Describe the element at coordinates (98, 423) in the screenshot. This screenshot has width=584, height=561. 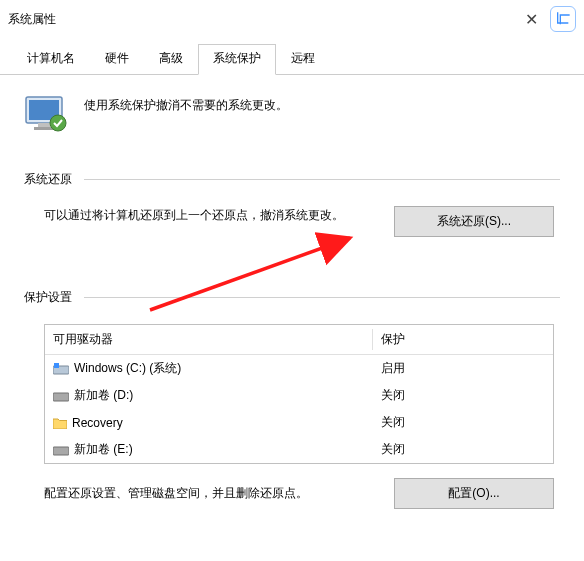
I see `drive-name: Recovery` at that location.